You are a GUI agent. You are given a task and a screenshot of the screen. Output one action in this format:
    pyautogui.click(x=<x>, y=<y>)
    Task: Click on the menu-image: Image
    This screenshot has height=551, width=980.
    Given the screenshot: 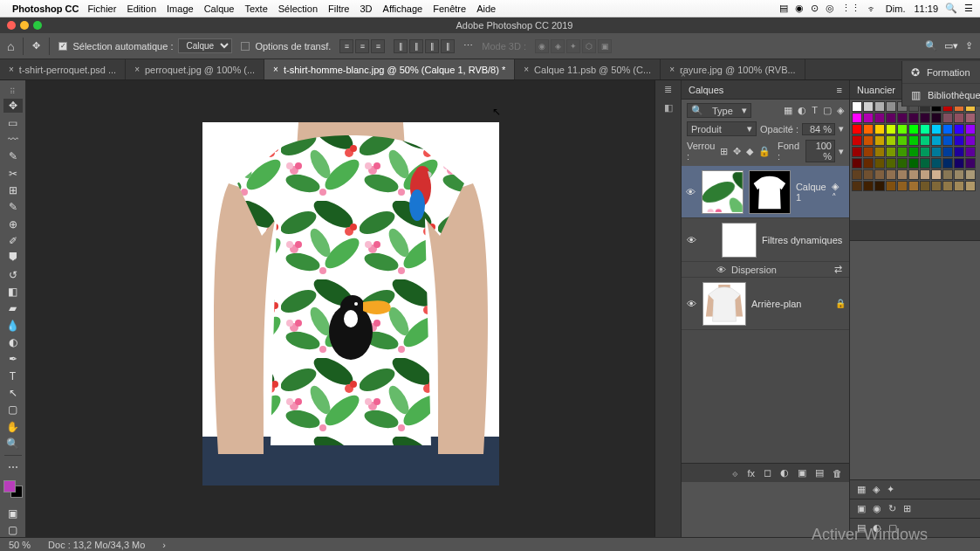 What is the action you would take?
    pyautogui.click(x=180, y=9)
    